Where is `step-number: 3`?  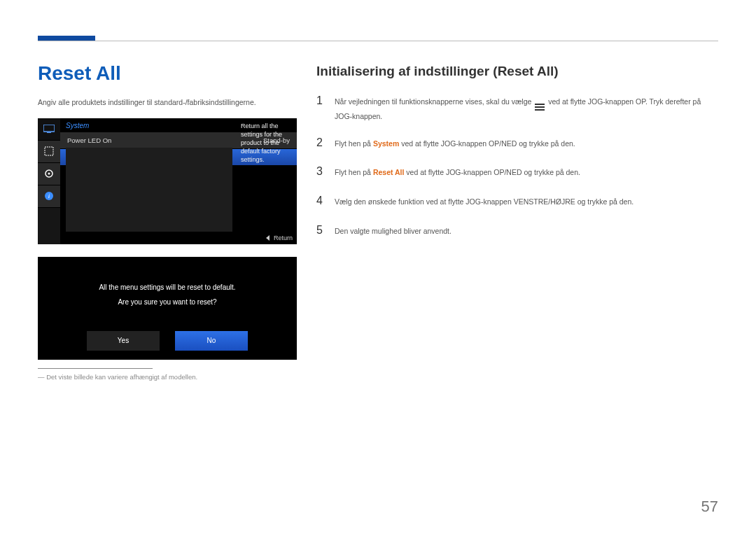
step-number: 3 is located at coordinates (321, 171).